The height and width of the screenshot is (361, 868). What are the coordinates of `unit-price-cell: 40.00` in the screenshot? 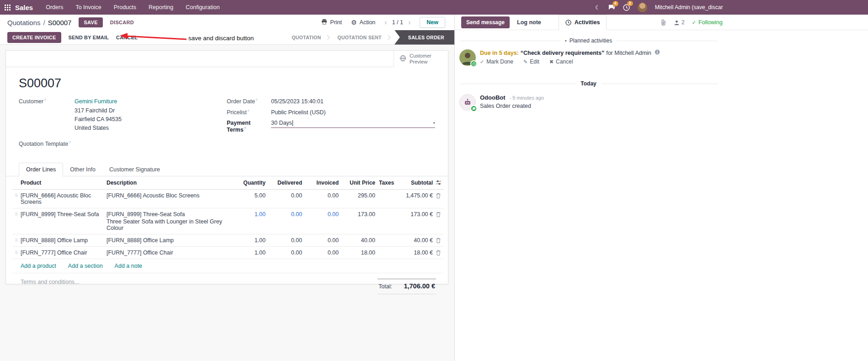 It's located at (357, 240).